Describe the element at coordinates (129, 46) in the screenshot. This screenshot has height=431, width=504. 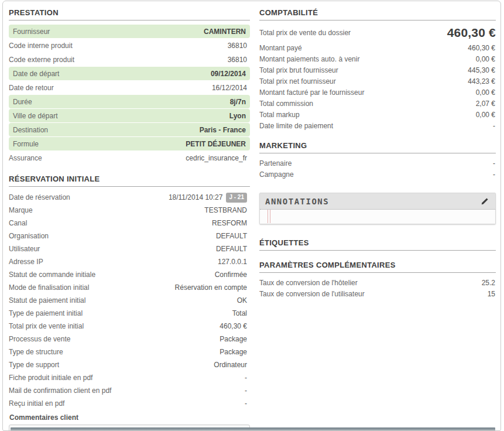
I see `field-row: Code interne produit 36810` at that location.